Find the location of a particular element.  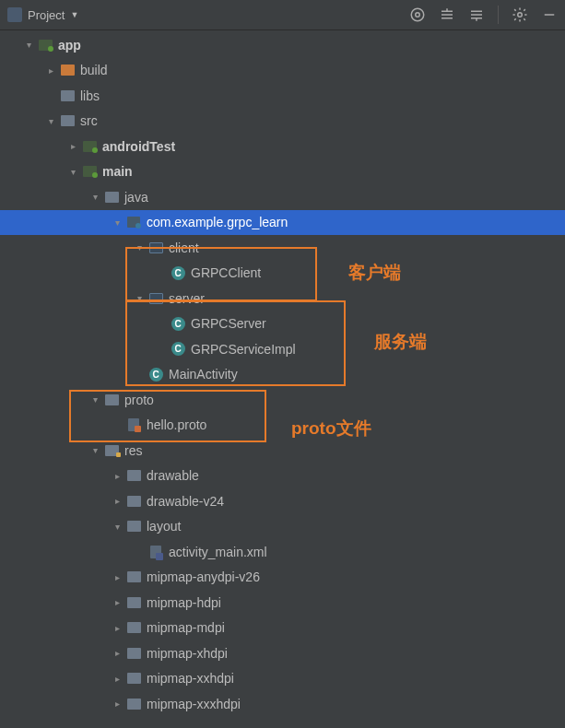

node-label: res is located at coordinates (133, 451).